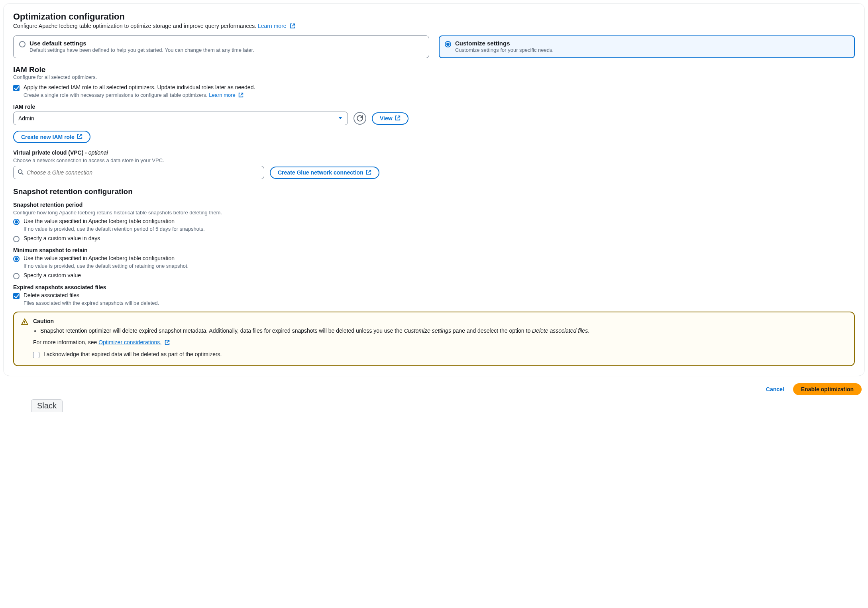  I want to click on iam-subdesc: Configure for all selected optimizers., so click(434, 77).